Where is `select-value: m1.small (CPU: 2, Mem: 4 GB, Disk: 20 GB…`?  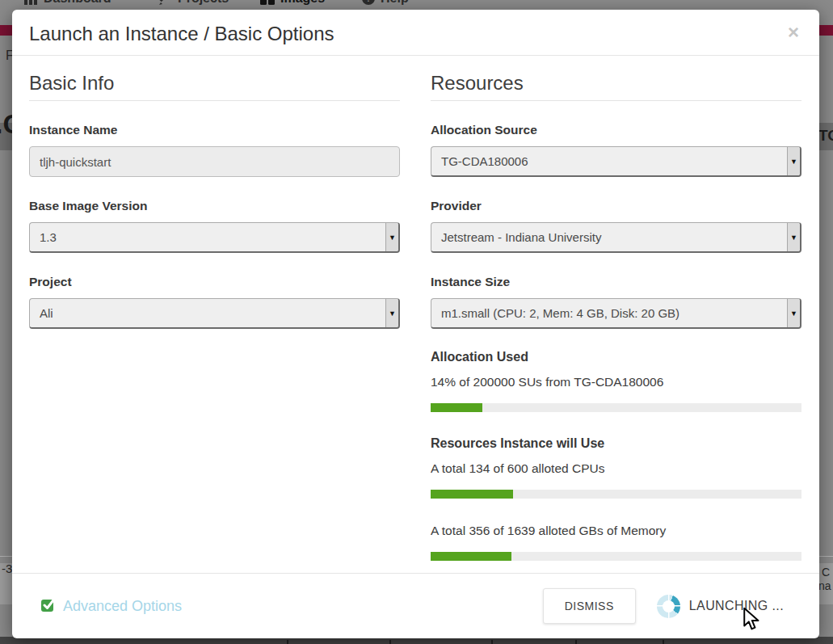 select-value: m1.small (CPU: 2, Mem: 4 GB, Disk: 20 GB… is located at coordinates (609, 314).